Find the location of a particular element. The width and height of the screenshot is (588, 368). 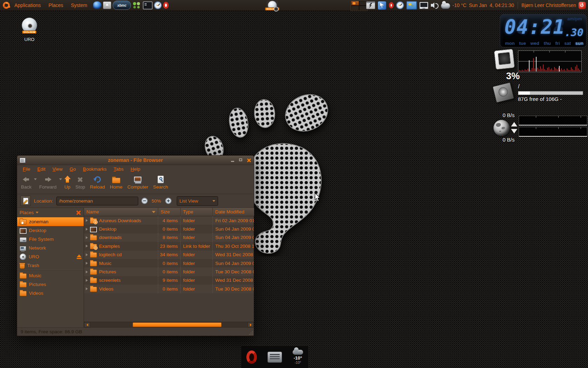

zoom-out-icon is located at coordinates (145, 201).